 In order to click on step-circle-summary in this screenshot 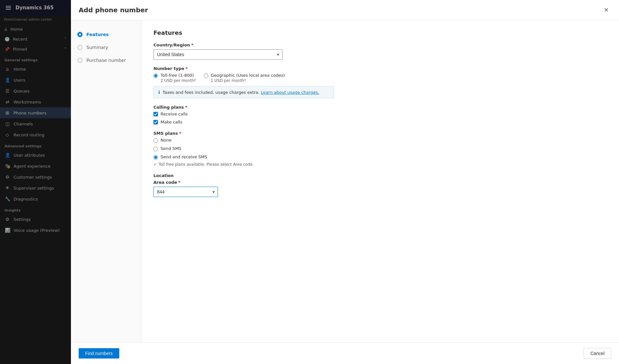, I will do `click(80, 47)`.